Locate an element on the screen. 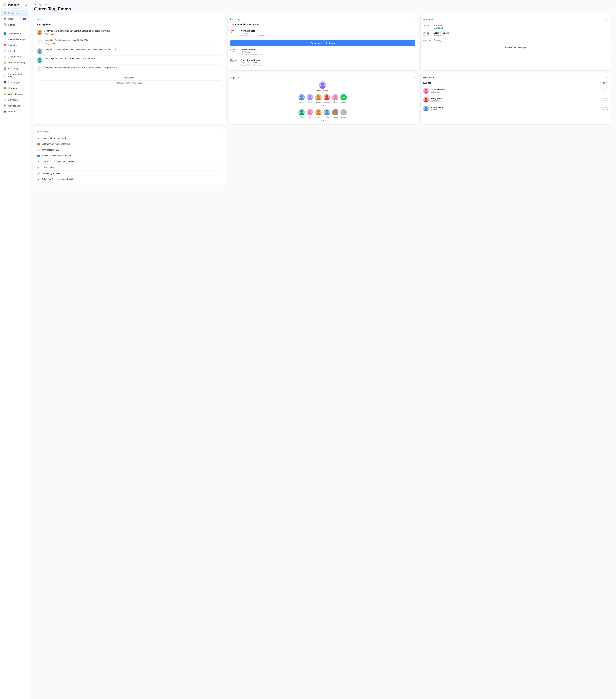 This screenshot has height=699, width=616. task-badge: Fällig heute is located at coordinates (49, 34).